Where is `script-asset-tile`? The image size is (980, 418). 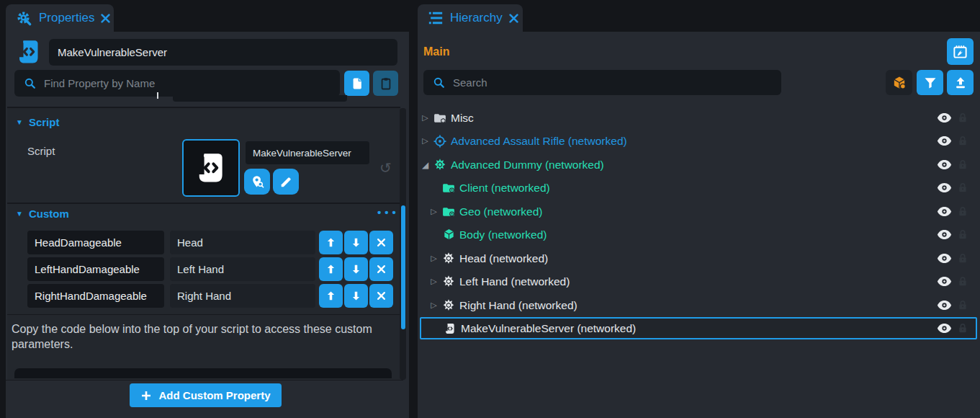
script-asset-tile is located at coordinates (211, 168).